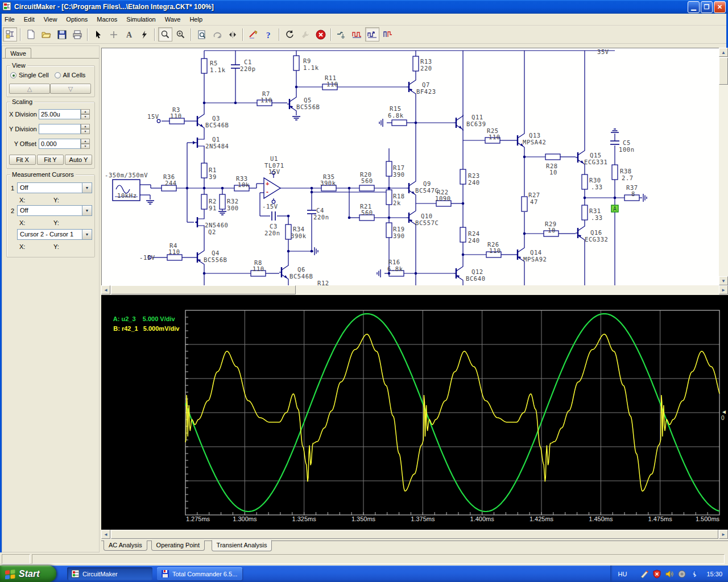  What do you see at coordinates (254, 34) in the screenshot?
I see `probe-tool-button` at bounding box center [254, 34].